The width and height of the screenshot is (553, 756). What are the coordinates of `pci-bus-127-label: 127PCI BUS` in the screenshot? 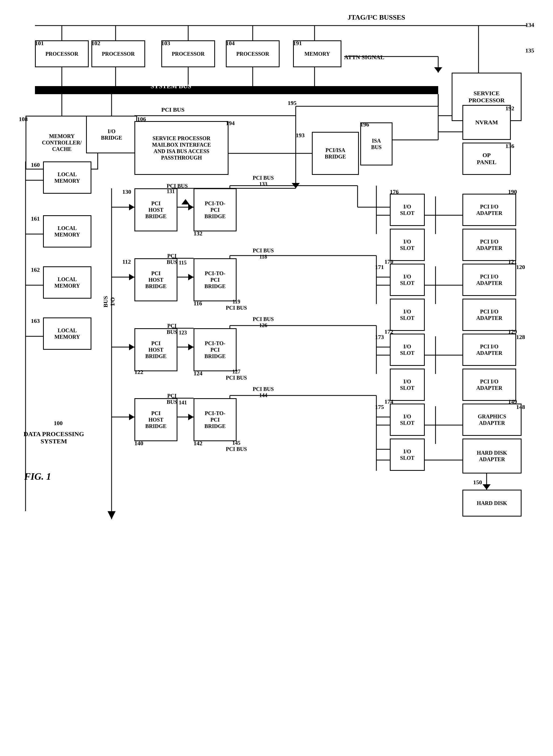 It's located at (236, 374).